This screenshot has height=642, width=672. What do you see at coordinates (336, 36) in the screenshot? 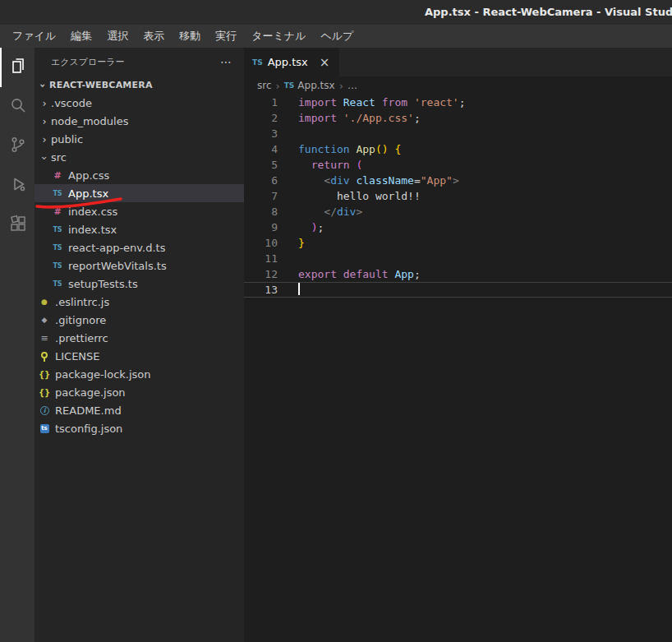
I see `menu-bar: ファイル編集選択表示移動実行ターミナルヘルプ` at bounding box center [336, 36].